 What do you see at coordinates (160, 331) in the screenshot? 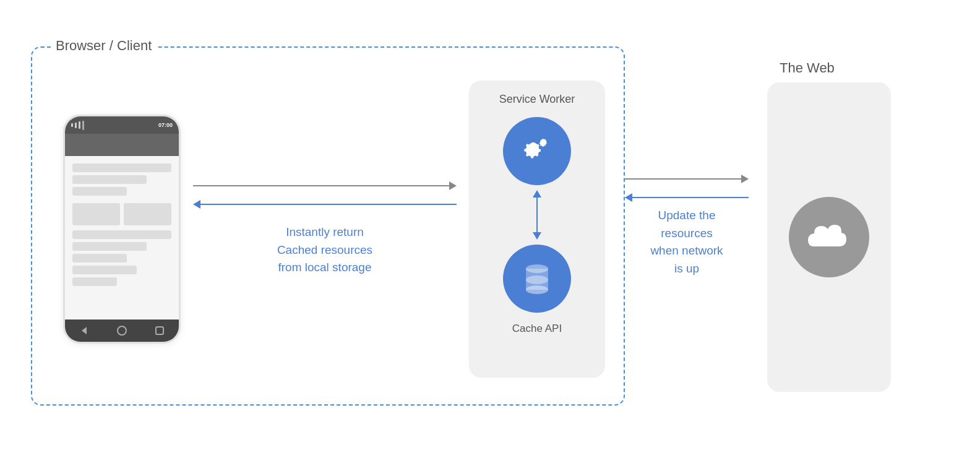
I see `square-icon` at bounding box center [160, 331].